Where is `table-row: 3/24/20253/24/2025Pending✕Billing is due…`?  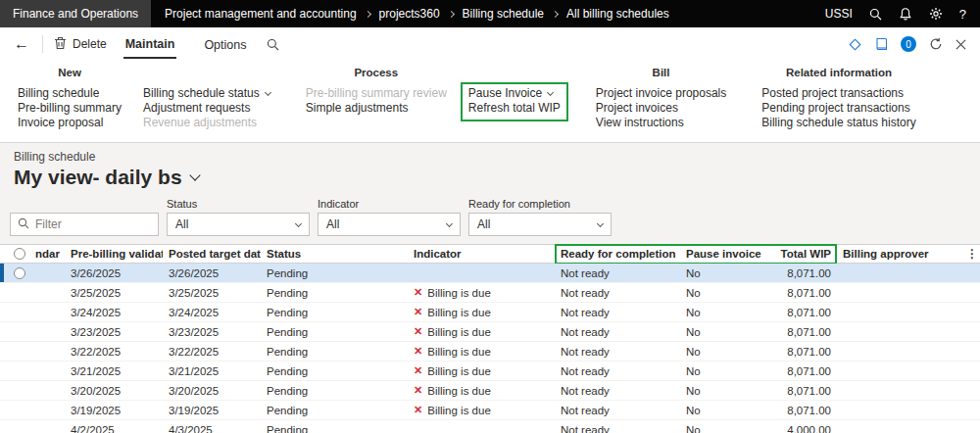
table-row: 3/24/20253/24/2025Pending✕Billing is due… is located at coordinates (490, 313).